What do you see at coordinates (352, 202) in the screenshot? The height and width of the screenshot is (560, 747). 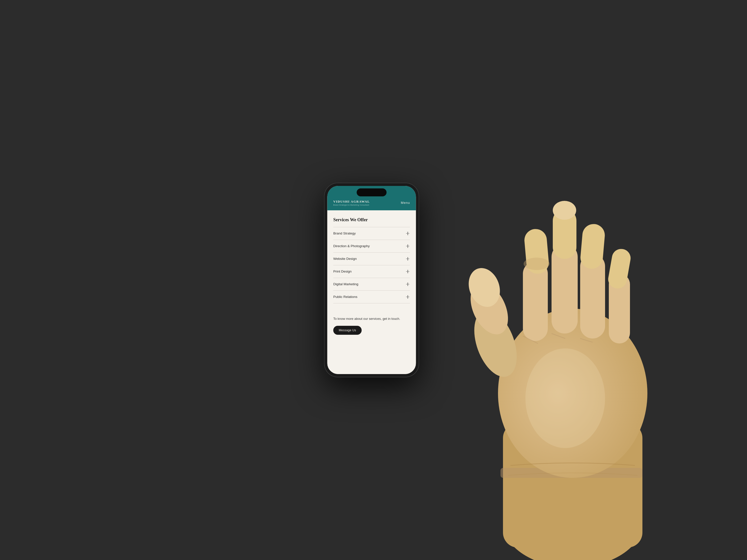 I see `brand-name: VIDUSHI AGRAWAL` at bounding box center [352, 202].